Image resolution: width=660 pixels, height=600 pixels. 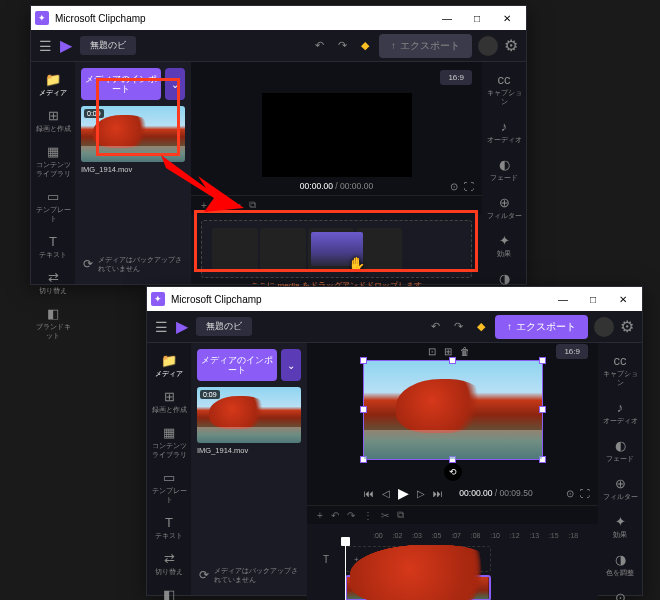 What do you see at coordinates (452, 460) in the screenshot?
I see `handle-b` at bounding box center [452, 460].